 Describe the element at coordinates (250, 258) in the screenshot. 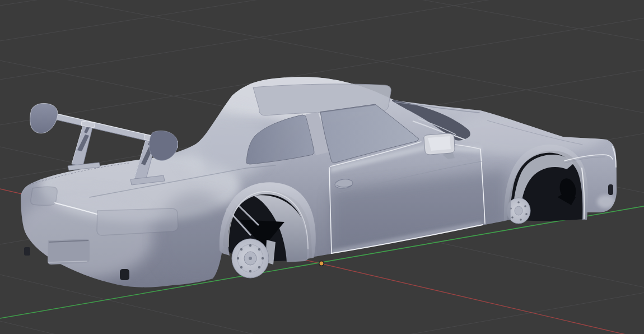

I see `rear-brake-disc` at that location.